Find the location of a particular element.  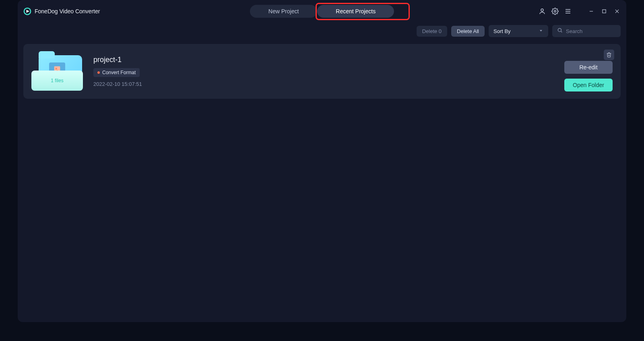

app-logo-icon is located at coordinates (27, 11).